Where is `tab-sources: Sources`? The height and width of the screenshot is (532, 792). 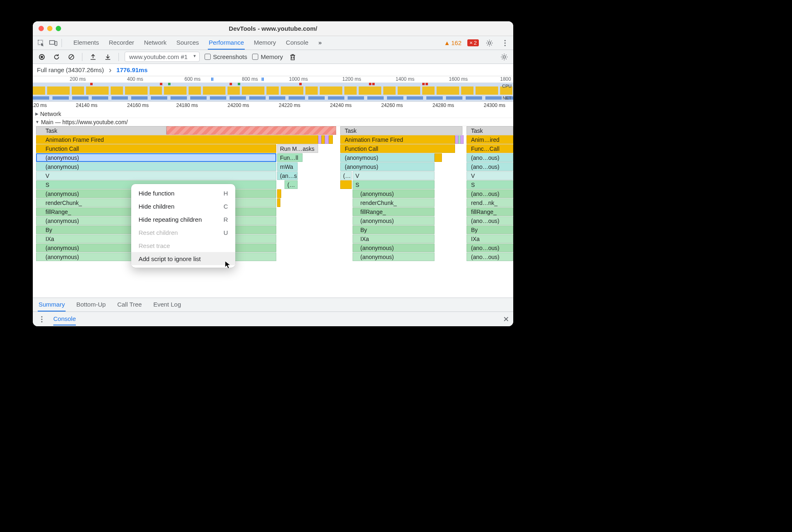 tab-sources: Sources is located at coordinates (188, 43).